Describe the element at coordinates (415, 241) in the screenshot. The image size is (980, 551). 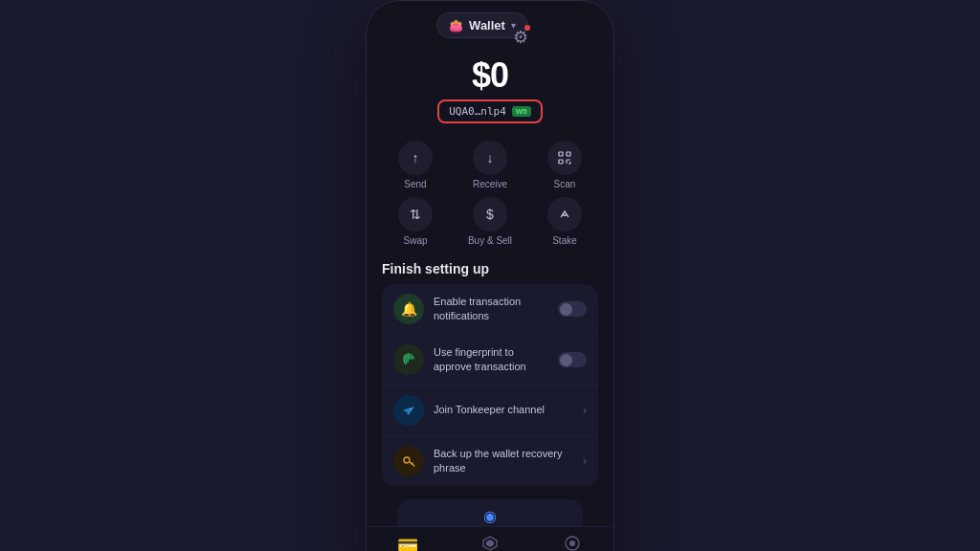
I see `swap-label: Swap` at that location.